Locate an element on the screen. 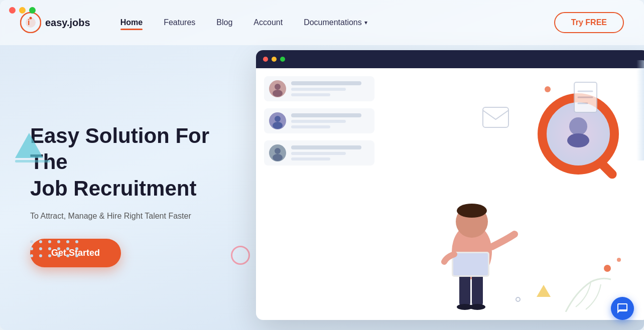 This screenshot has height=330, width=644. hero-title: Easy Solution For TheJob Recruitment is located at coordinates (136, 162).